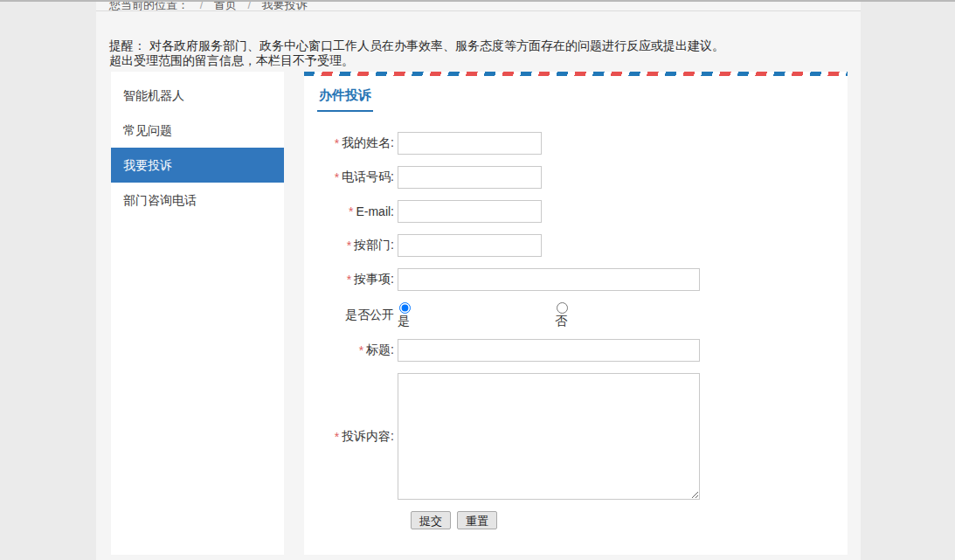 This screenshot has width=955, height=560. I want to click on field-label-name: * 我的姓名:, so click(356, 143).